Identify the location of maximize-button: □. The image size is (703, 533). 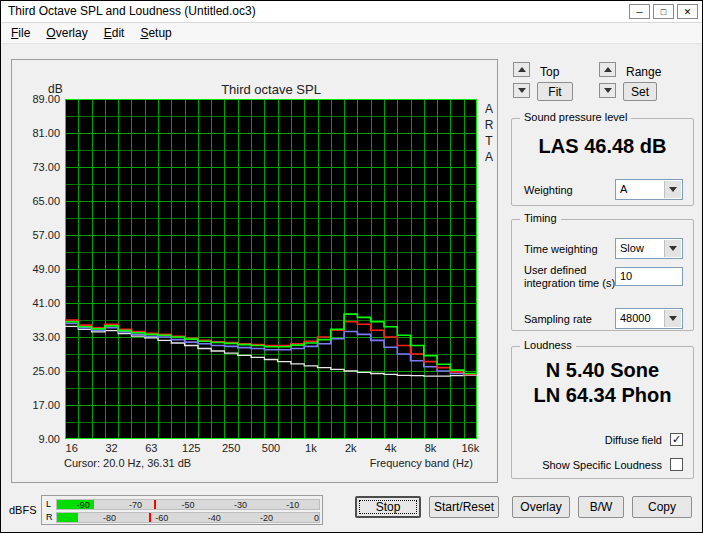
(664, 12).